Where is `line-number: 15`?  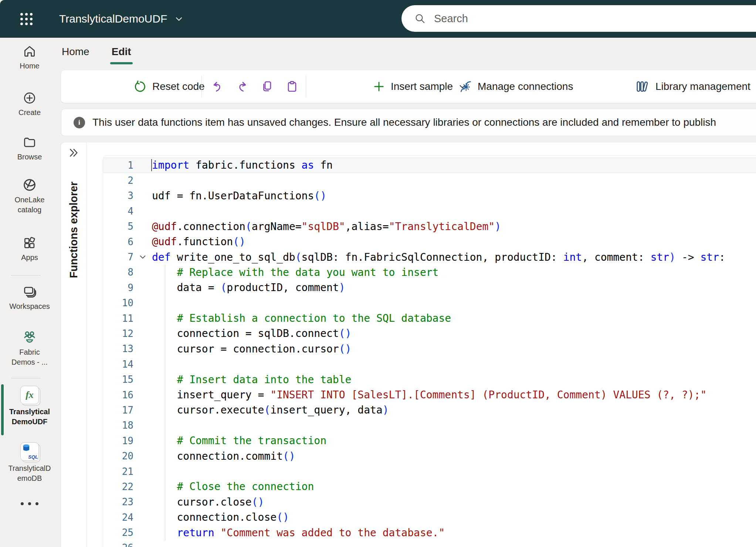 line-number: 15 is located at coordinates (118, 379).